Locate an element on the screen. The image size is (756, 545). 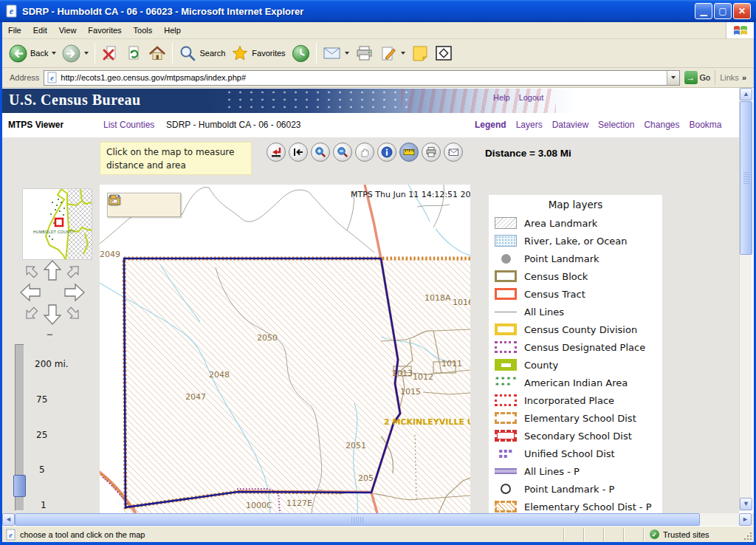
zoom-in-button is located at coordinates (320, 152).